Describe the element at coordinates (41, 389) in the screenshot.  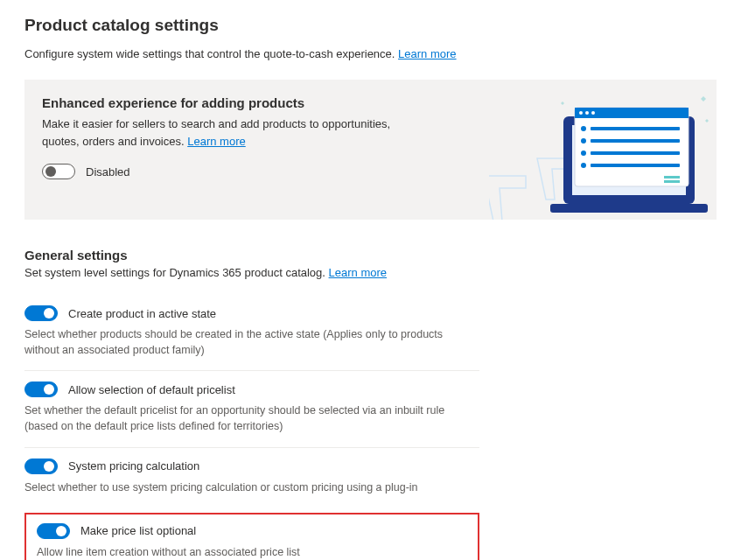
I see `allow-default-pricelist-toggle` at that location.